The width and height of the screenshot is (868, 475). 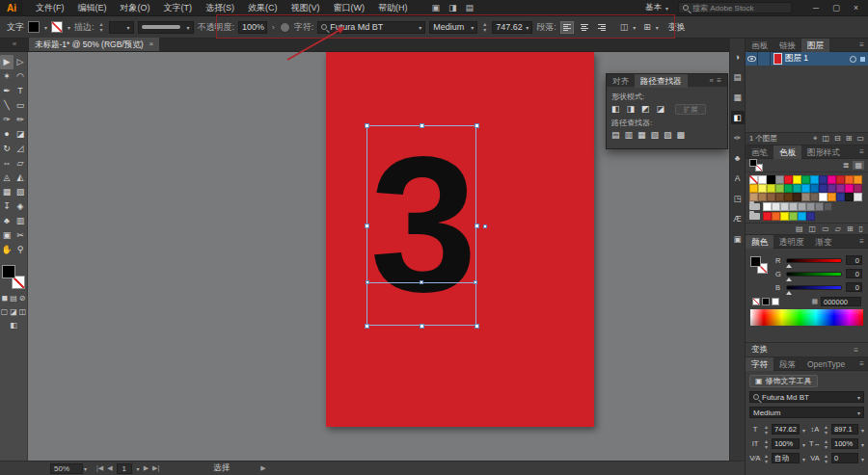 What do you see at coordinates (756, 302) in the screenshot?
I see `none-chip` at bounding box center [756, 302].